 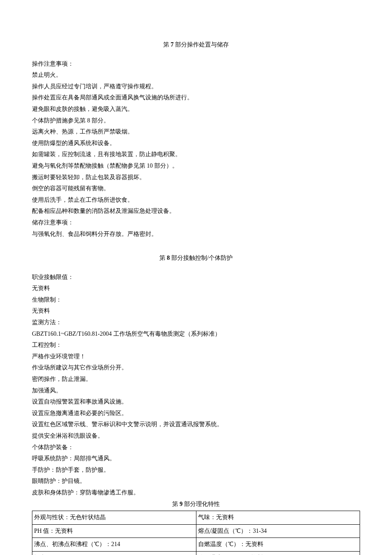 What do you see at coordinates (114, 553) in the screenshot?
I see `table-cell: 闪点（℃）：30` at bounding box center [114, 553].